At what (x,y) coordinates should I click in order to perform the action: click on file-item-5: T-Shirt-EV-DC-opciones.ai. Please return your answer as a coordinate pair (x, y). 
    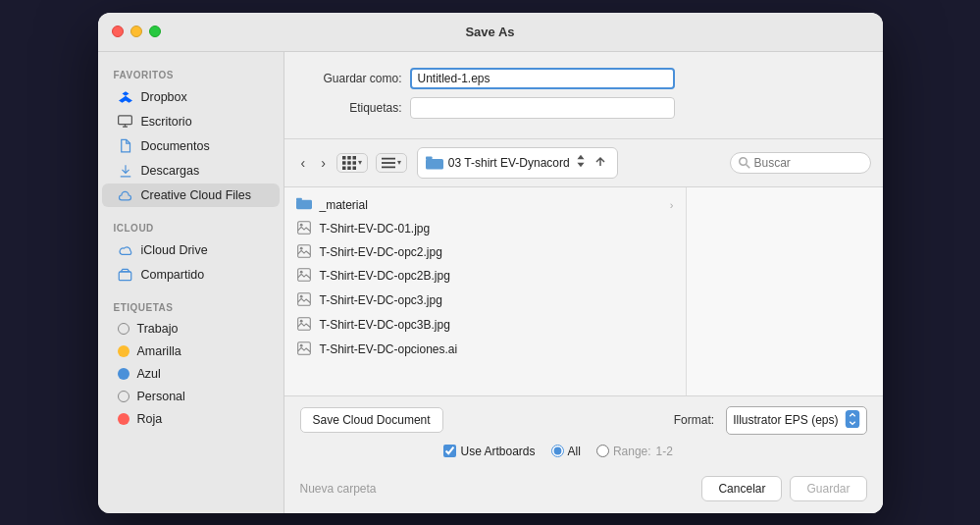
    Looking at the image, I should click on (485, 349).